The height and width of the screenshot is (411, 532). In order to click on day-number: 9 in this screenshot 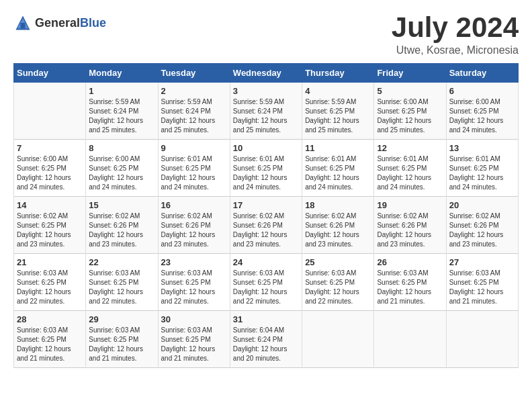, I will do `click(194, 148)`.